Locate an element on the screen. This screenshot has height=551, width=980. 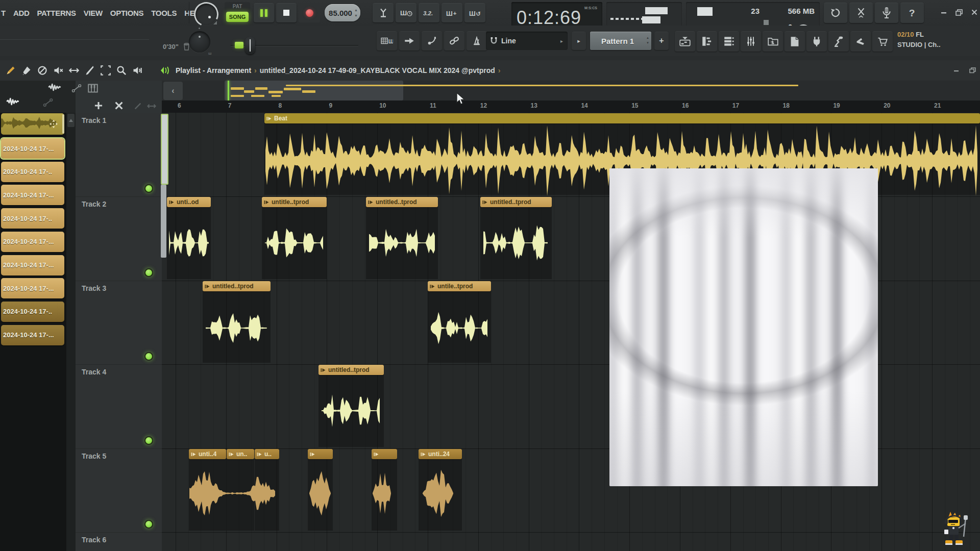
breadcrumb-file: untitled_2024-10-24 17-49-09_KAYBLACK VO… is located at coordinates (378, 70).